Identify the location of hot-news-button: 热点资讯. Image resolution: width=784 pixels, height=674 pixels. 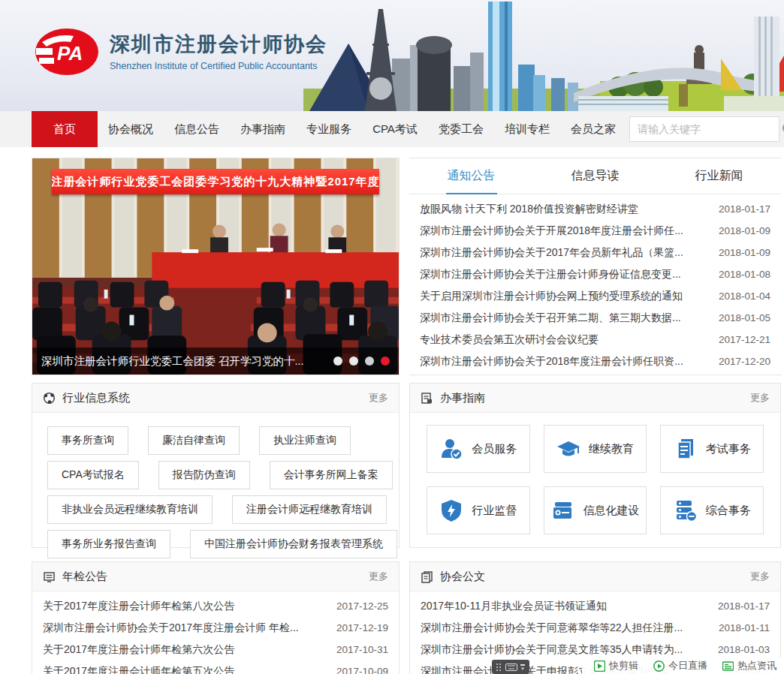
(749, 666).